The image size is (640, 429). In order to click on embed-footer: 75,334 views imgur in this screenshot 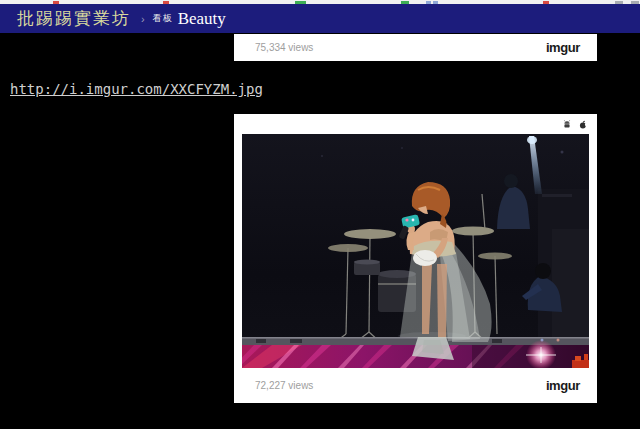, I will do `click(416, 48)`.